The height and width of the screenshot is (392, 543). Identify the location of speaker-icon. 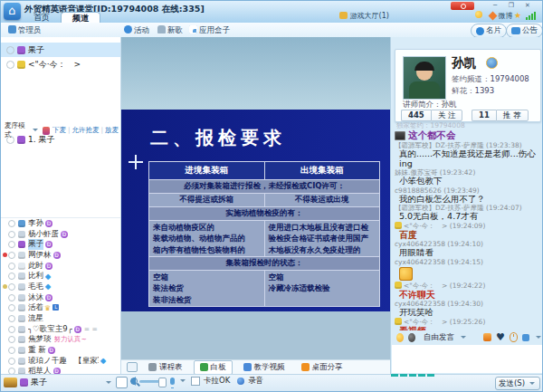
(130, 381).